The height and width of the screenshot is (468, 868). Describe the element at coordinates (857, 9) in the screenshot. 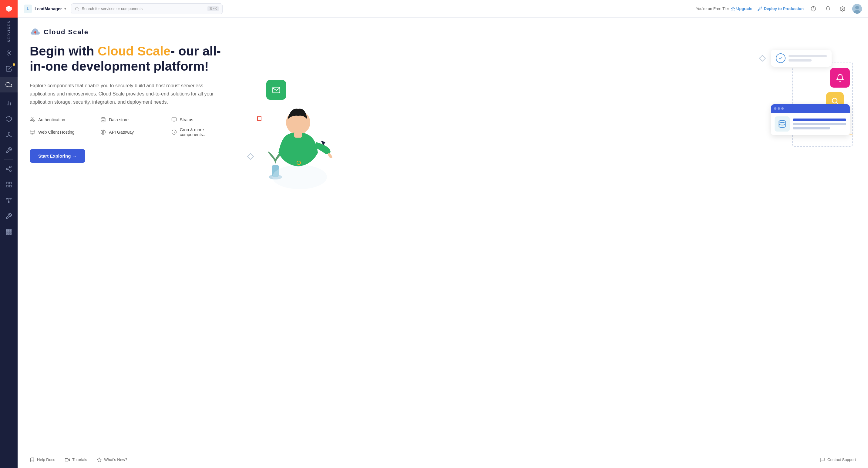

I see `user-avatar` at that location.